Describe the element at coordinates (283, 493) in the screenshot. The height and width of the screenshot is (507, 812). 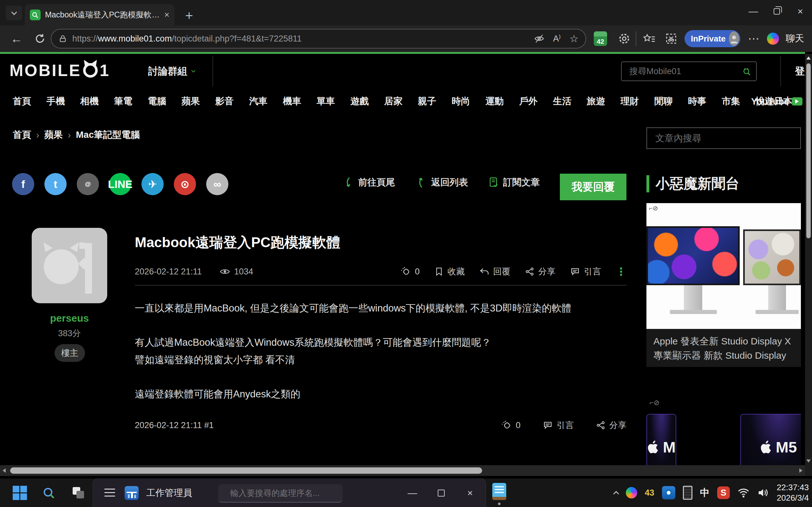
I see `task-manager-search-input` at that location.